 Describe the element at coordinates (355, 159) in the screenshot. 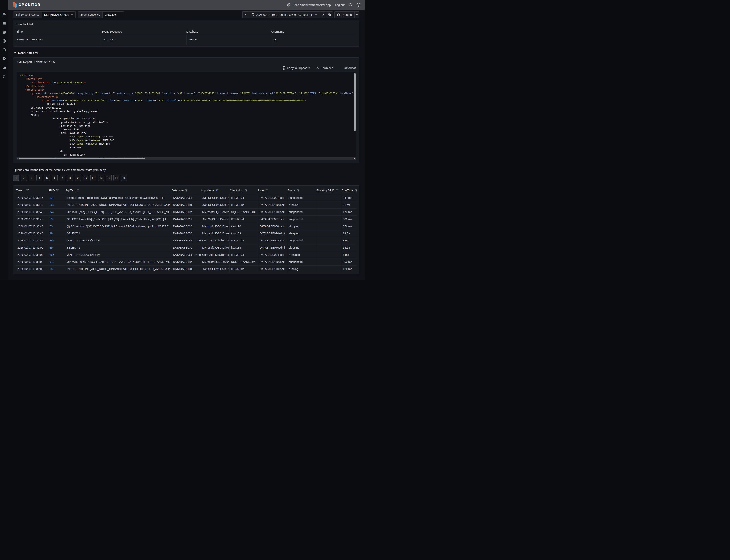

I see `scroll-right-arrow-icon: ▶` at that location.